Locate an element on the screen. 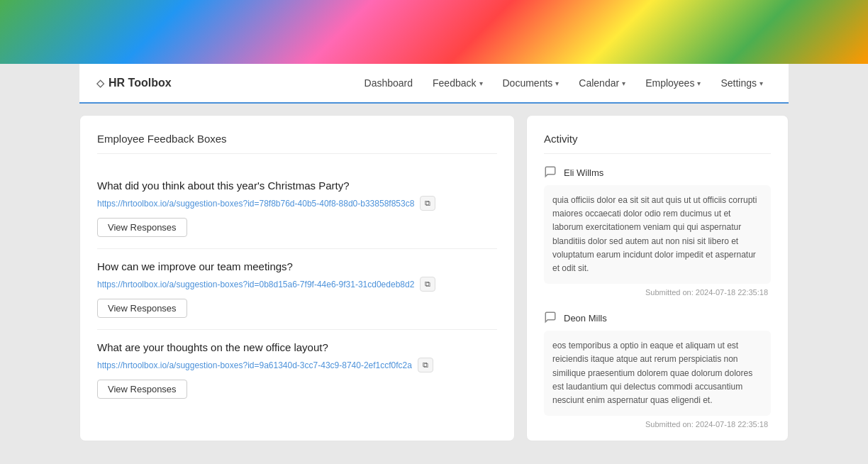 The width and height of the screenshot is (868, 464). activity-item: Eli Willms quia officiis dolor ea sit si… is located at coordinates (657, 231).